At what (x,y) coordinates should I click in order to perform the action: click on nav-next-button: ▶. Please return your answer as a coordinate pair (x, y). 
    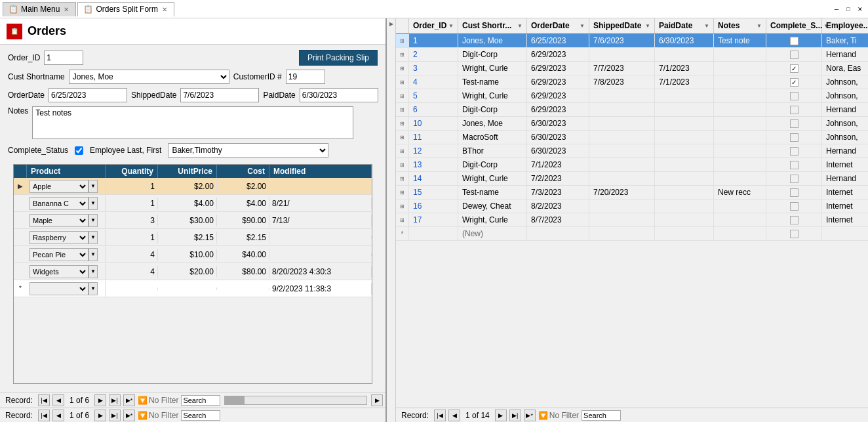
    Looking at the image, I should click on (100, 400).